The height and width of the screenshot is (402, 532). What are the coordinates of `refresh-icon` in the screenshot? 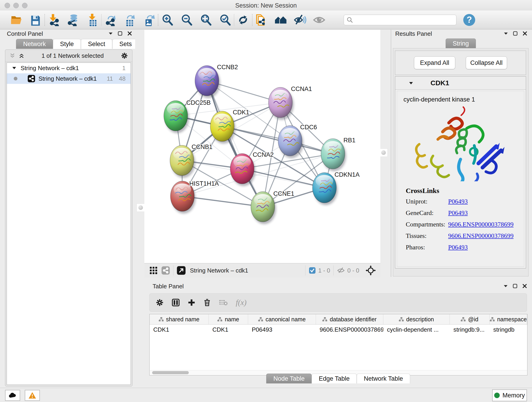 It's located at (243, 20).